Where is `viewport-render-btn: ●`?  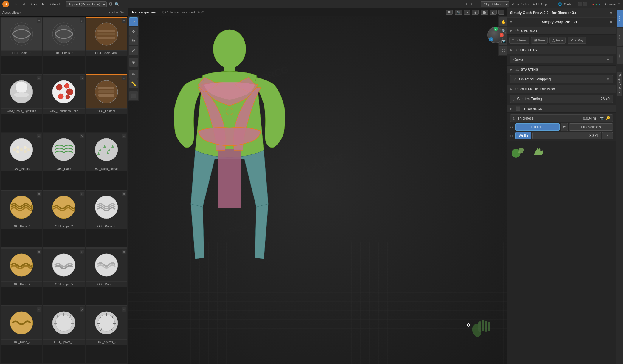 viewport-render-btn: ● is located at coordinates (467, 13).